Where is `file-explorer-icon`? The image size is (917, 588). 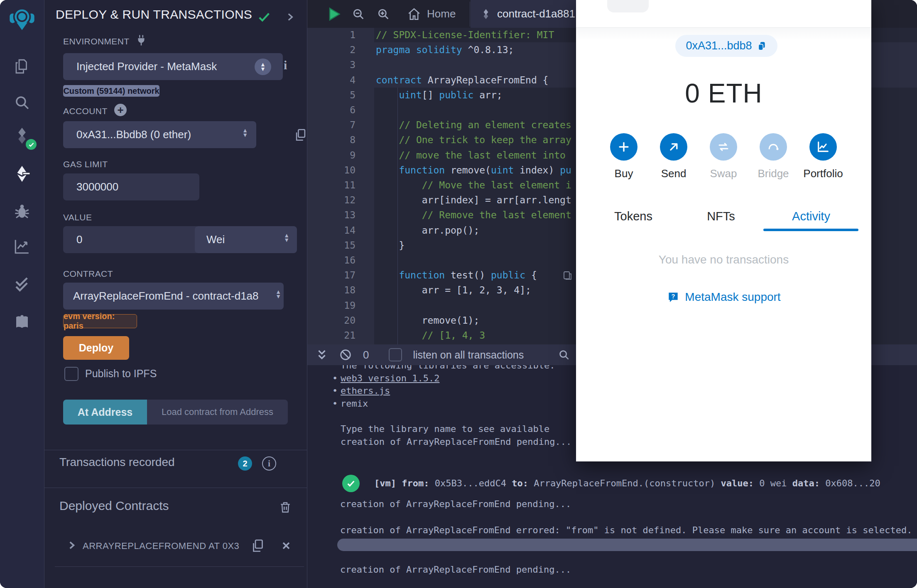 file-explorer-icon is located at coordinates (22, 66).